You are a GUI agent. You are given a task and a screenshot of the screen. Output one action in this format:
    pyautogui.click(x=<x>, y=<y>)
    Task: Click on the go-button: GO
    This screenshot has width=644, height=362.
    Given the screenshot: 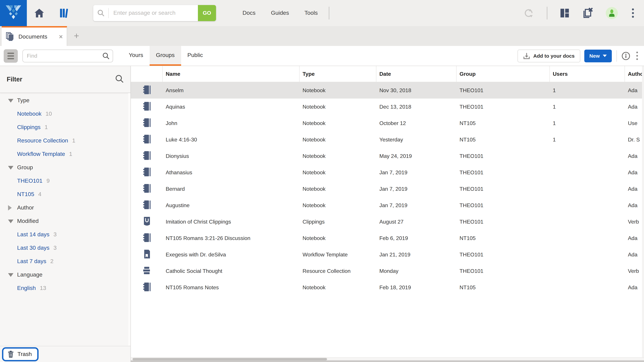 What is the action you would take?
    pyautogui.click(x=207, y=13)
    